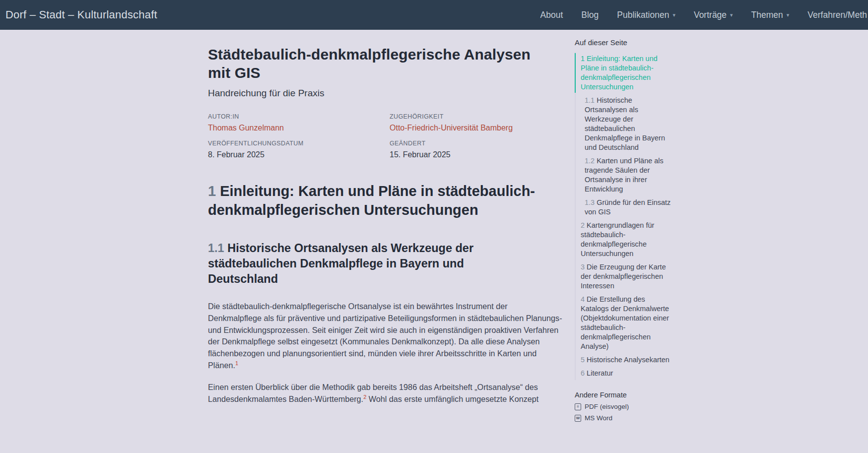  I want to click on toc-item-label: Gründe für den Einsatz von GIS, so click(627, 207).